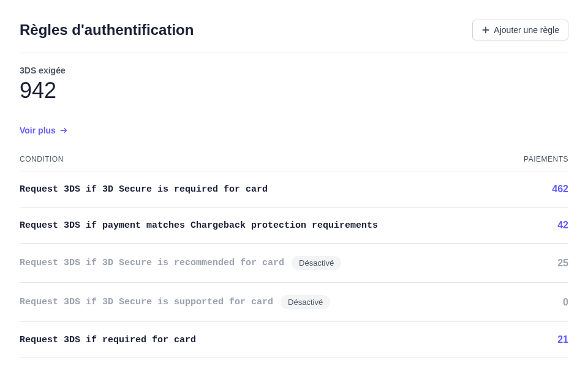 The width and height of the screenshot is (588, 382). What do you see at coordinates (566, 302) in the screenshot?
I see `payment-count: 0` at bounding box center [566, 302].